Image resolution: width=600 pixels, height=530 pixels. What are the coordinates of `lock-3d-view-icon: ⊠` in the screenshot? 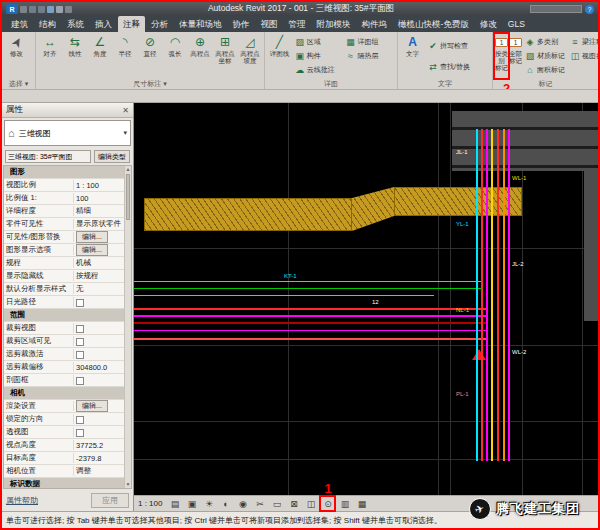 It's located at (294, 504).